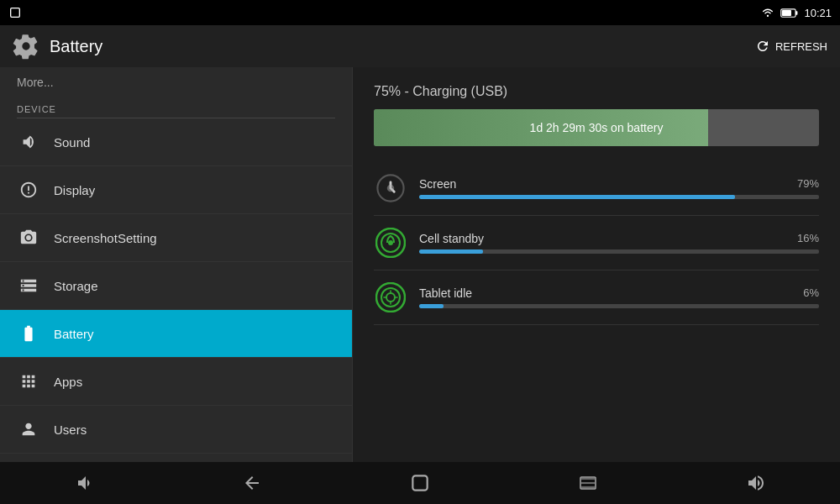  Describe the element at coordinates (818, 13) in the screenshot. I see `clock: 10:21` at that location.